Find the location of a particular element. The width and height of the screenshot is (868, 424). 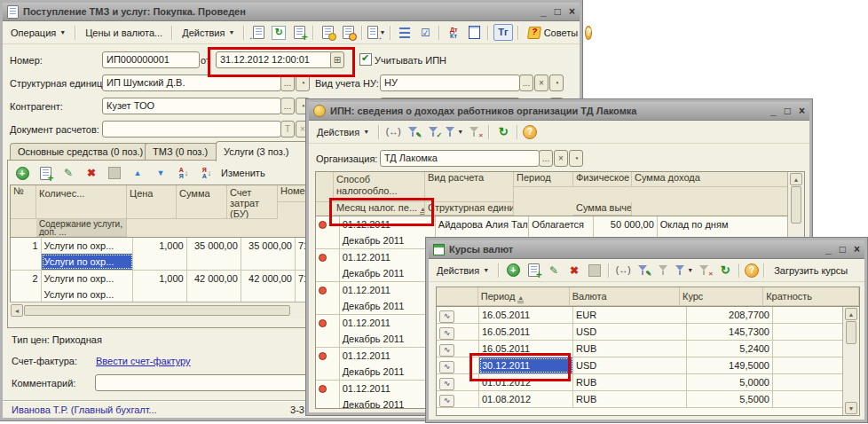

clear-filter-button: × is located at coordinates (705, 271).